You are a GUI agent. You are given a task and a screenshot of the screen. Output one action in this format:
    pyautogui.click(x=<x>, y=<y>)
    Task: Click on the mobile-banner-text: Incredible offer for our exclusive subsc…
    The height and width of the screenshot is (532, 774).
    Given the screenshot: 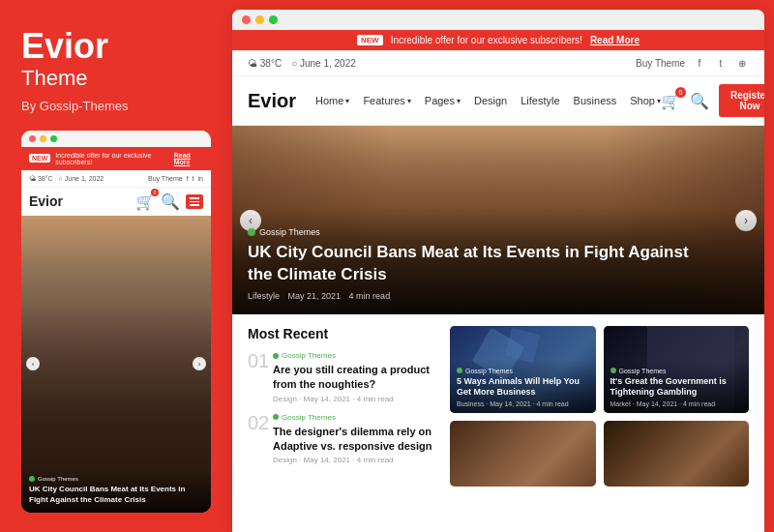 What is the action you would take?
    pyautogui.click(x=112, y=159)
    